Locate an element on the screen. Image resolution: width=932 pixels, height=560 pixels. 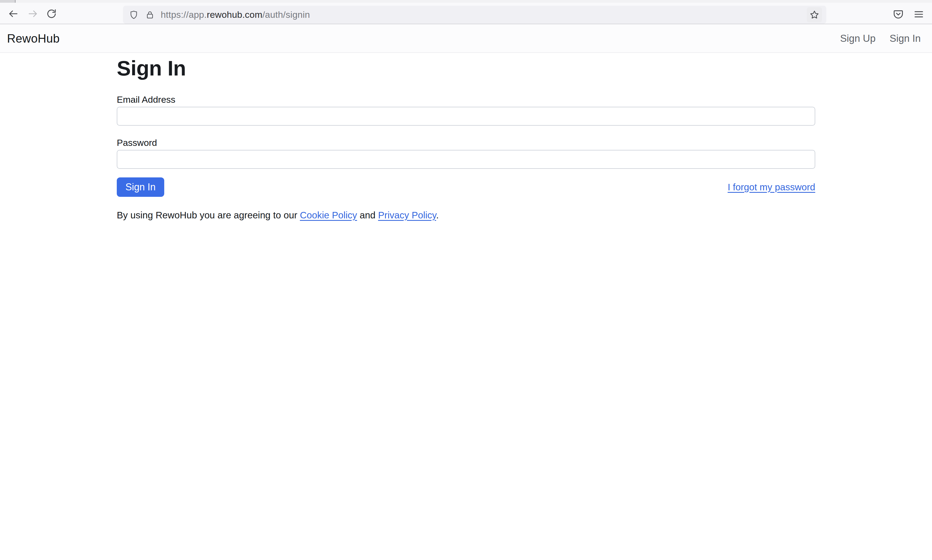
page-title: Sign In is located at coordinates (466, 68).